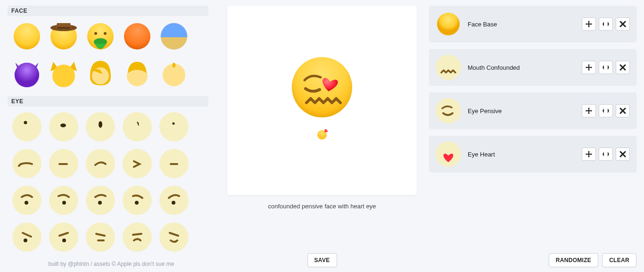  What do you see at coordinates (64, 73) in the screenshot?
I see `face-tile-cat` at bounding box center [64, 73].